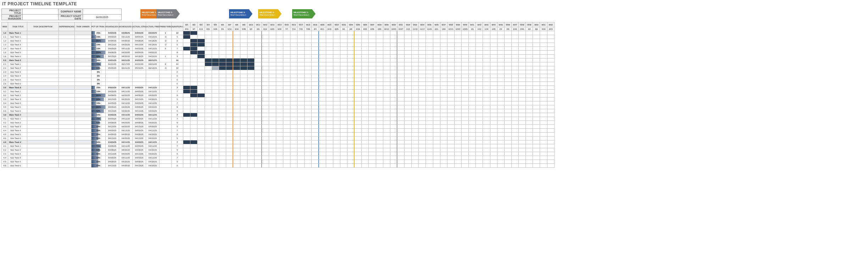 The width and height of the screenshot is (868, 256). I want to click on cell: 04/21/25, so click(112, 60).